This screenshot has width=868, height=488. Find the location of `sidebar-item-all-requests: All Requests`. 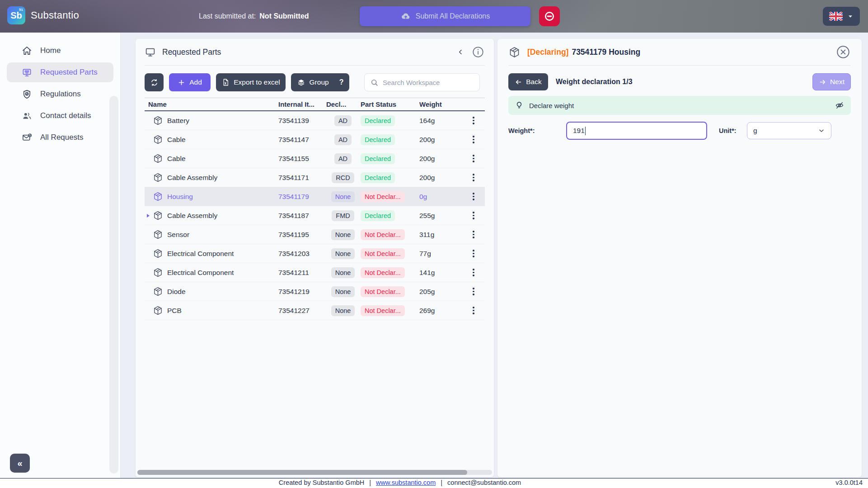

sidebar-item-all-requests: All Requests is located at coordinates (60, 137).